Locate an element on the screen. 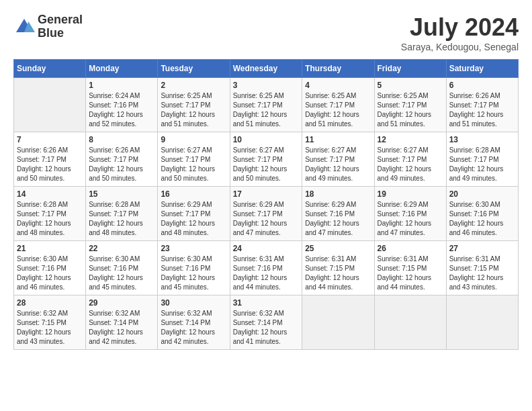  day-number: 24 is located at coordinates (266, 248).